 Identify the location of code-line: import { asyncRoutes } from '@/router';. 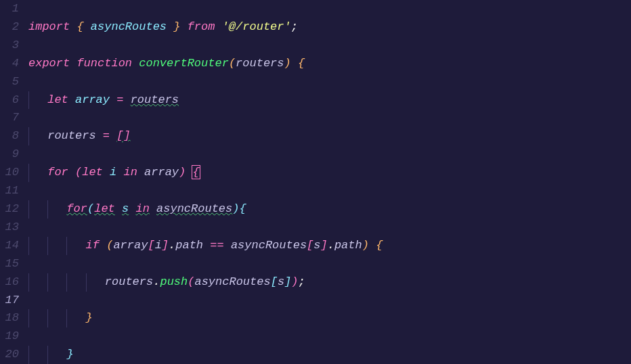
(330, 27).